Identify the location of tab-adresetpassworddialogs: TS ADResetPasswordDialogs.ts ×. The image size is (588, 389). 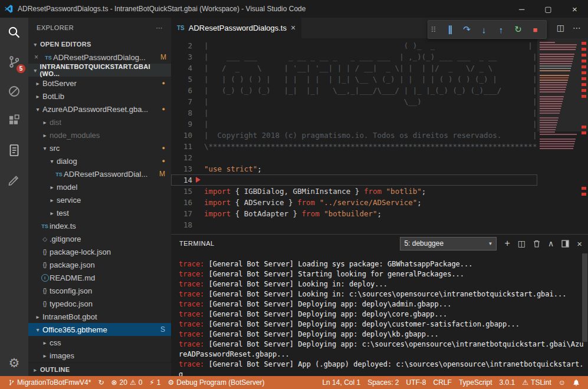
(236, 28).